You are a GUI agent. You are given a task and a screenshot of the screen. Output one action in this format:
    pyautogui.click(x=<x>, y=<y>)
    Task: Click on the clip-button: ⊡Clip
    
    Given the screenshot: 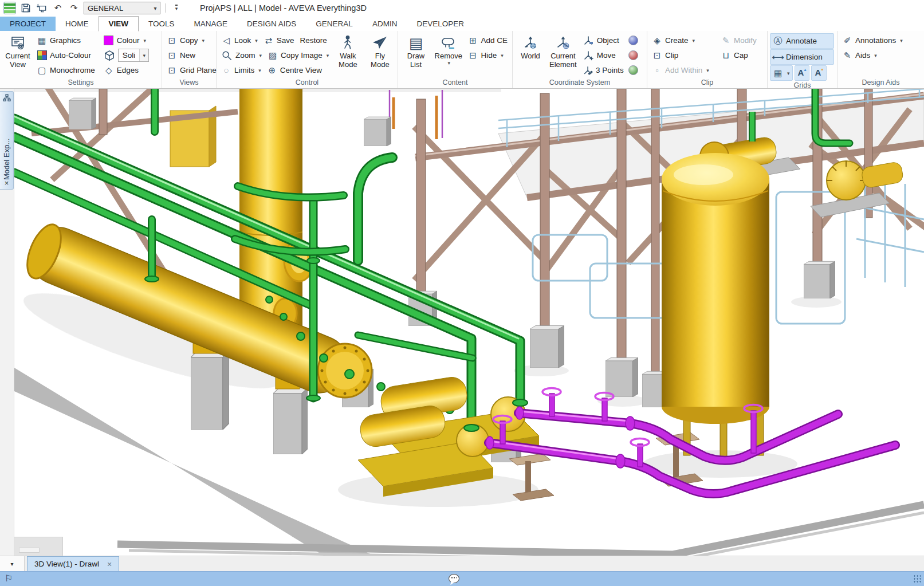 What is the action you would take?
    pyautogui.click(x=683, y=55)
    